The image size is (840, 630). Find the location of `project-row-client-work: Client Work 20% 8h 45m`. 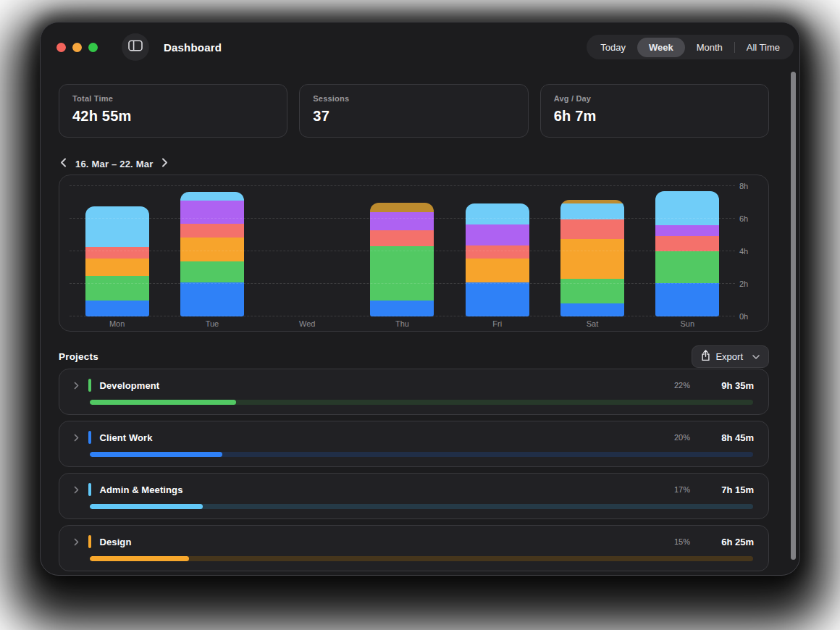

project-row-client-work: Client Work 20% 8h 45m is located at coordinates (414, 444).